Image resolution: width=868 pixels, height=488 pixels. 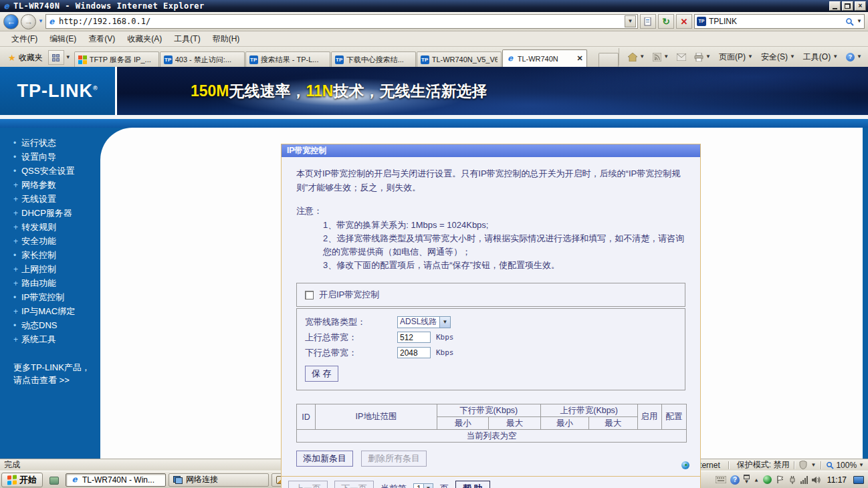 I want to click on start-button: 开始, so click(x=22, y=480).